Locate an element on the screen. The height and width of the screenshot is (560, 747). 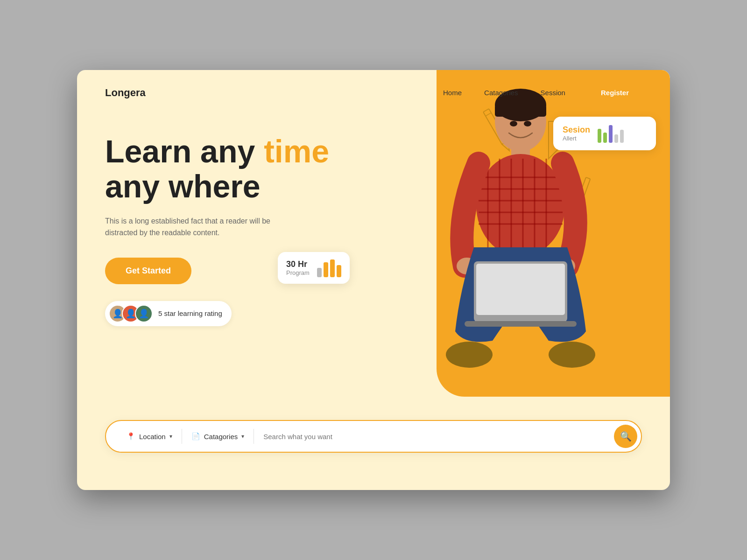
program-card-title: 30 Hr is located at coordinates (298, 264).